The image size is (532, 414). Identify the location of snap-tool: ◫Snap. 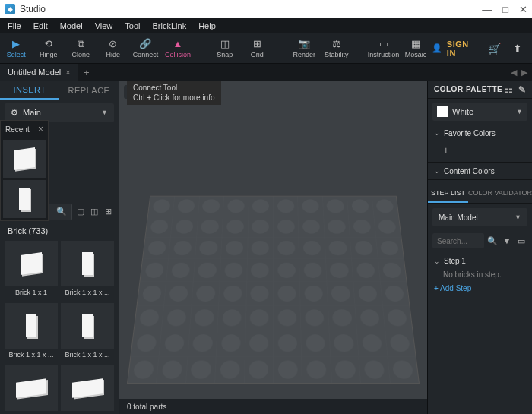
(225, 49).